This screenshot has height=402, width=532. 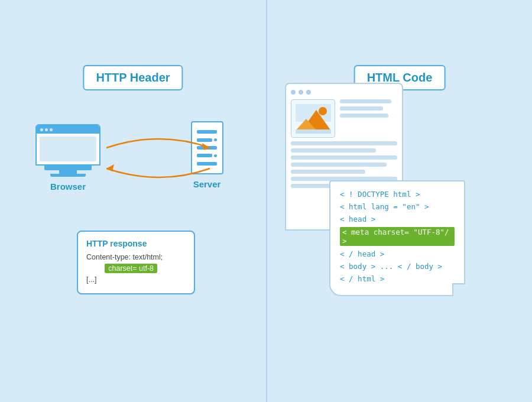 I want to click on code-line-2: < html lang = "en" >, so click(x=397, y=207).